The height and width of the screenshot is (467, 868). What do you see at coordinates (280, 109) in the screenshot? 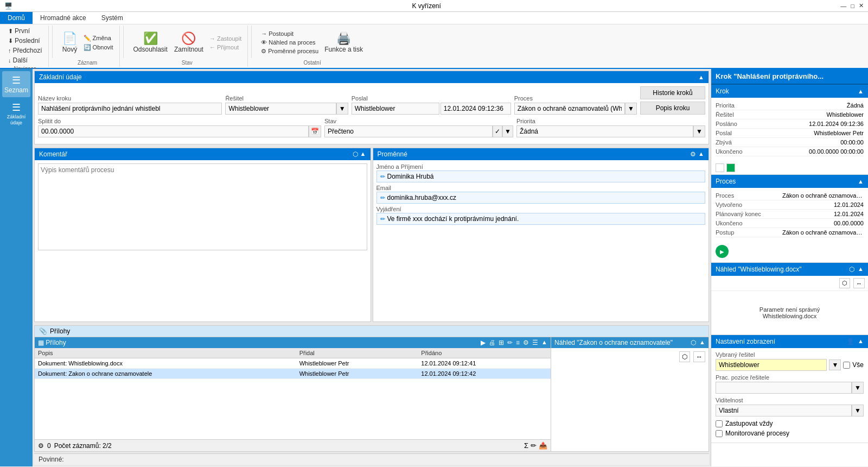
I see `resitel-input` at bounding box center [280, 109].